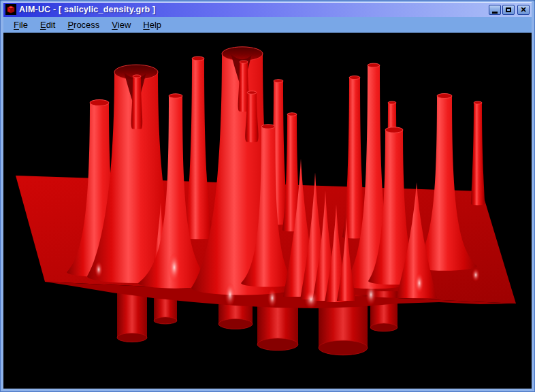 The width and height of the screenshot is (535, 392). I want to click on menu-item-view: View, so click(121, 24).